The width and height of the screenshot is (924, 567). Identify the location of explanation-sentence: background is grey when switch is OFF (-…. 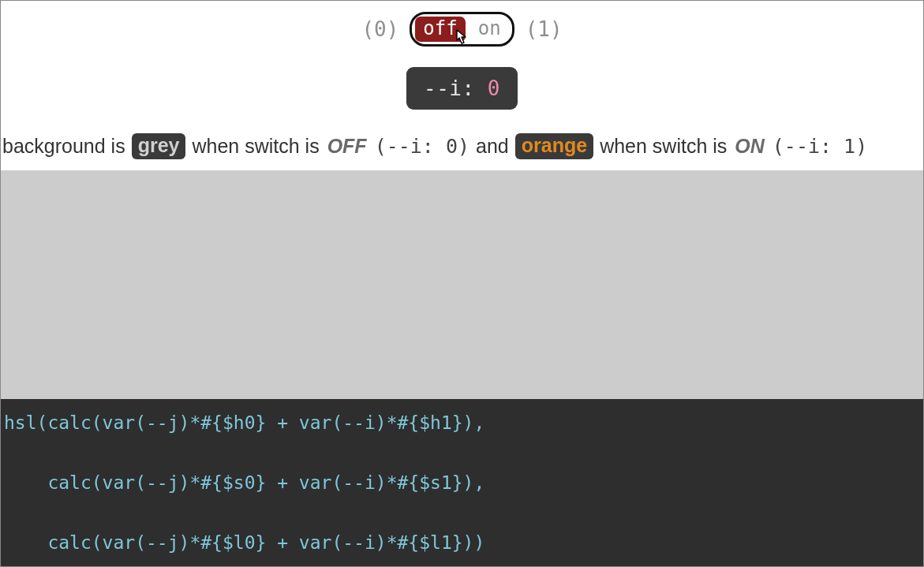
(462, 151).